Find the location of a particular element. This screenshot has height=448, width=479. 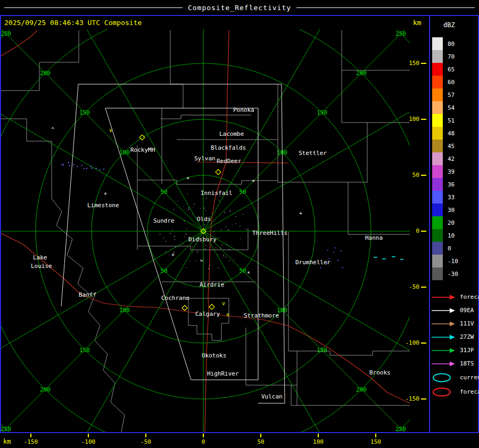

colorbar-value: 65 is located at coordinates (451, 69).